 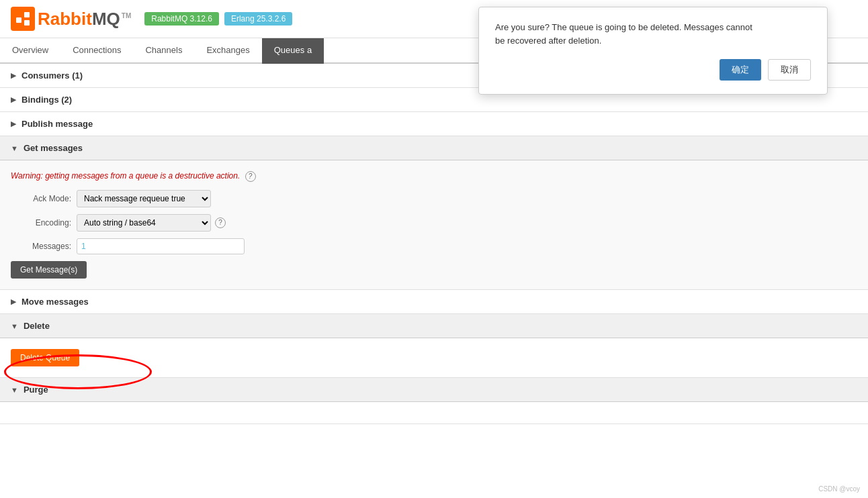 I want to click on erlang-version-badge: Erlang 25.3.2.6, so click(x=258, y=19).